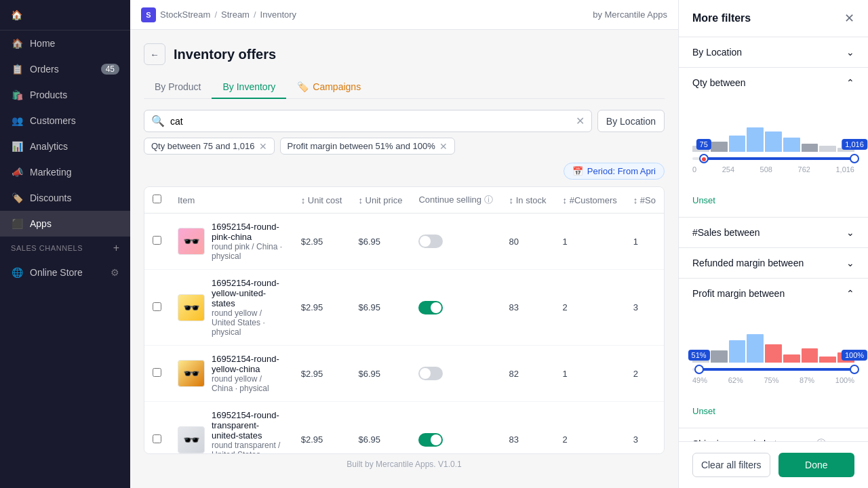 The width and height of the screenshot is (868, 488). I want to click on profit-filter-label: Profit margin between 51% and 100%, so click(361, 146).